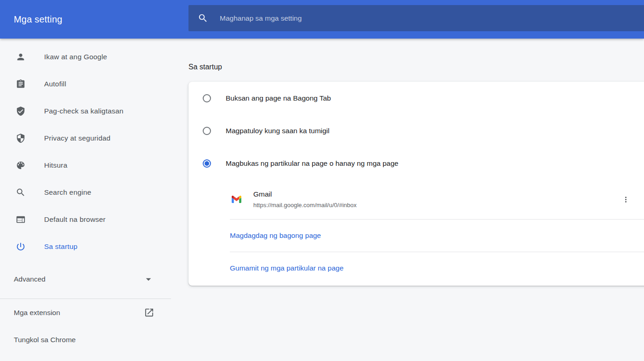  What do you see at coordinates (84, 111) in the screenshot?
I see `sidebar-item-label: Pag-check sa kaligtasan` at bounding box center [84, 111].